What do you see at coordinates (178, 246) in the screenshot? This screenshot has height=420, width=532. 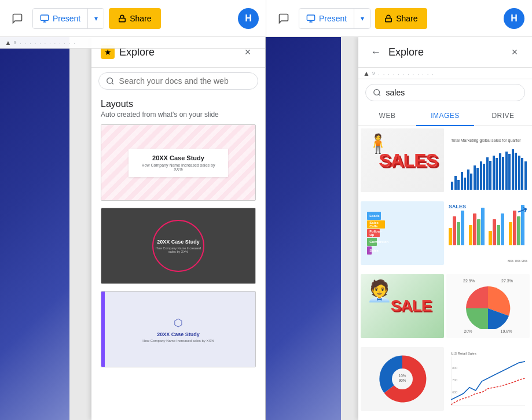 I see `layout-thumb-2: 20XX Case Study How Company Name Increas…` at bounding box center [178, 246].